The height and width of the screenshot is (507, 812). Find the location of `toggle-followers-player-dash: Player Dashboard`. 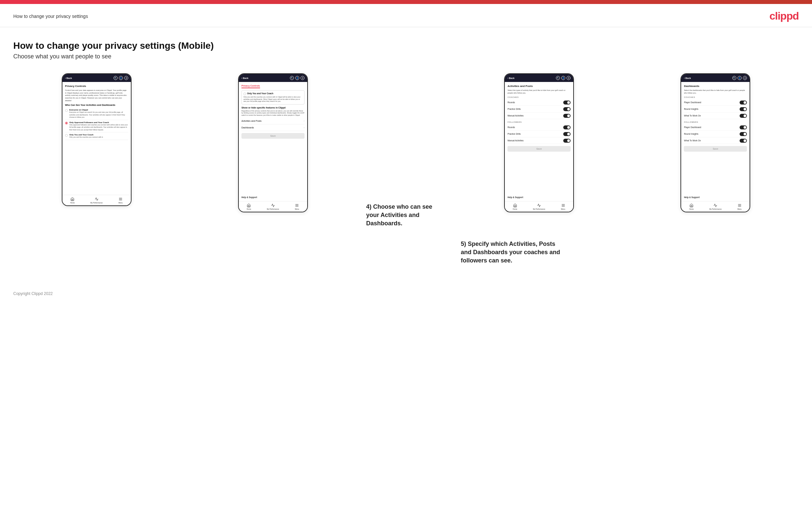

toggle-followers-player-dash: Player Dashboard is located at coordinates (715, 127).